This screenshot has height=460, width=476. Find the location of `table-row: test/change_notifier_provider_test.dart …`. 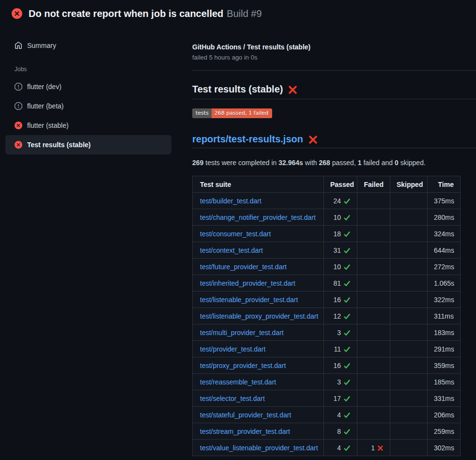

table-row: test/change_notifier_provider_test.dart … is located at coordinates (326, 217).